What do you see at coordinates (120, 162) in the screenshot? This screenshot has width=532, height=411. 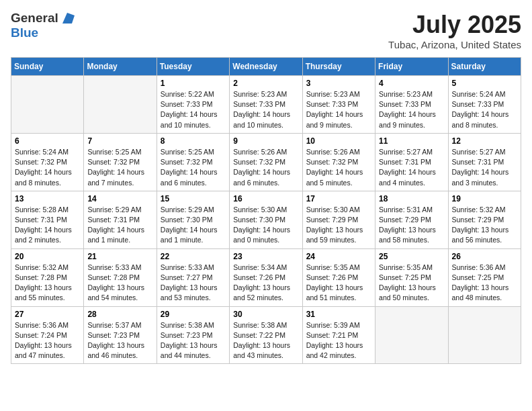 I see `table-row: 7Sunrise: 5:25 AM Sunset: 7:32 PM Daylig…` at bounding box center [120, 162].